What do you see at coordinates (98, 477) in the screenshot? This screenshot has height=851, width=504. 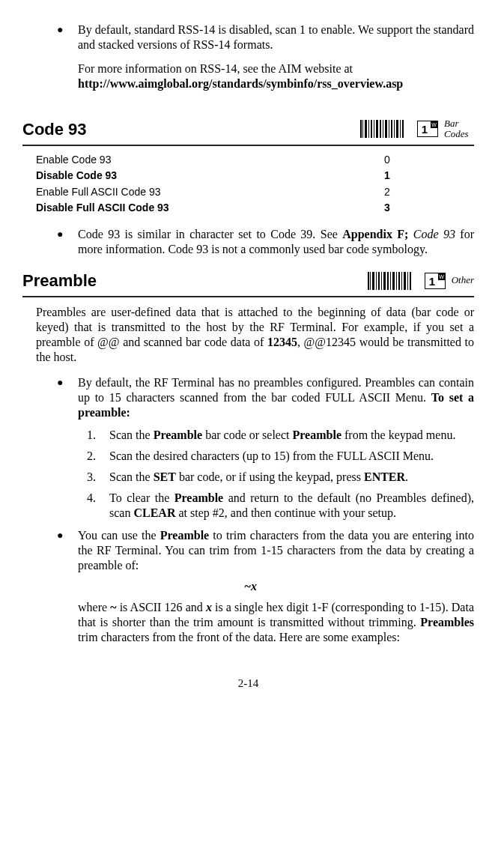 I see `step-number: 3.` at bounding box center [98, 477].